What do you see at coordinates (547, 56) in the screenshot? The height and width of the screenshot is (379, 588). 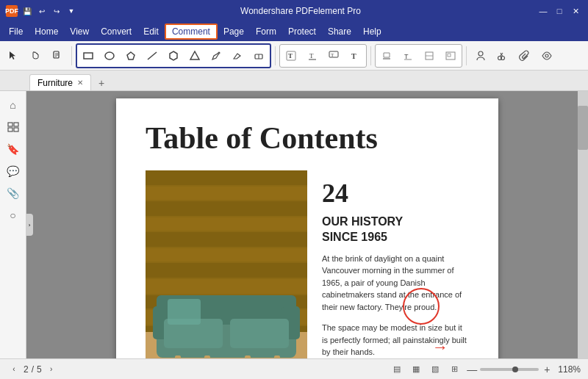 I see `eye-tool-btn` at bounding box center [547, 56].